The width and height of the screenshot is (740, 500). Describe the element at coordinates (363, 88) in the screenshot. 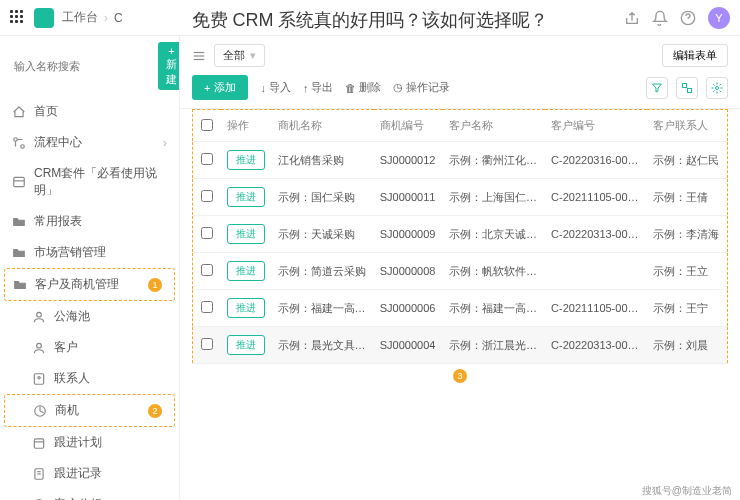

I see `delete-button: 🗑删除` at that location.